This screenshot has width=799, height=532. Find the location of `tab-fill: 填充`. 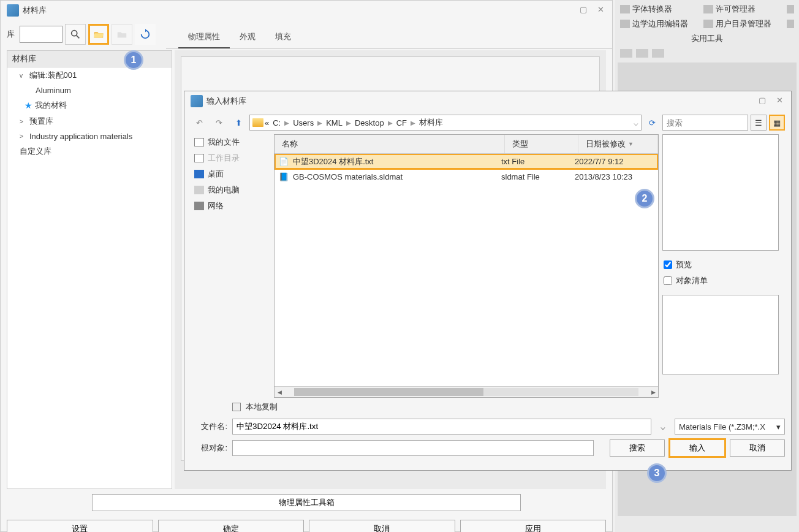

tab-fill: 填充 is located at coordinates (283, 37).